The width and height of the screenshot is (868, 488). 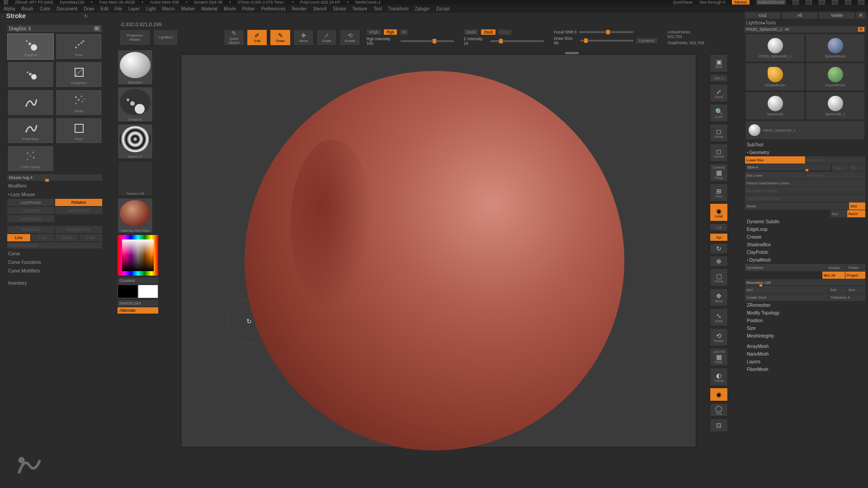 What do you see at coordinates (719, 394) in the screenshot?
I see `ghost-button: ◉` at bounding box center [719, 394].